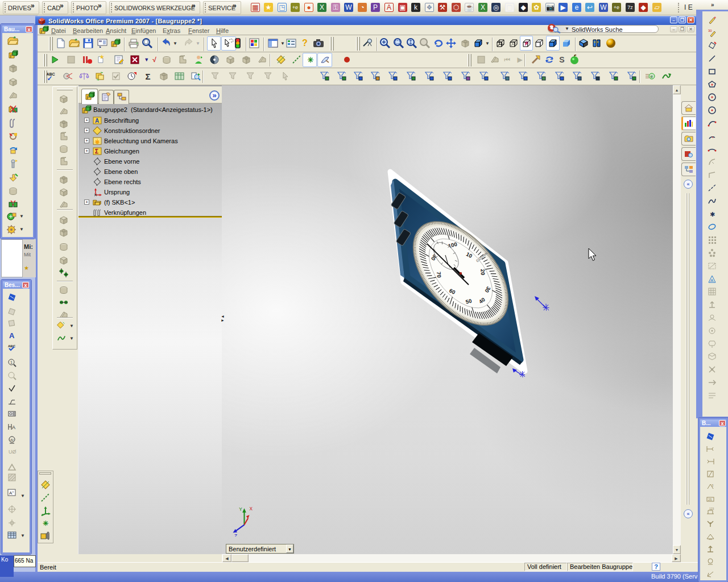 This screenshot has width=728, height=582. What do you see at coordinates (251, 509) in the screenshot?
I see `svg-text: X` at bounding box center [251, 509].